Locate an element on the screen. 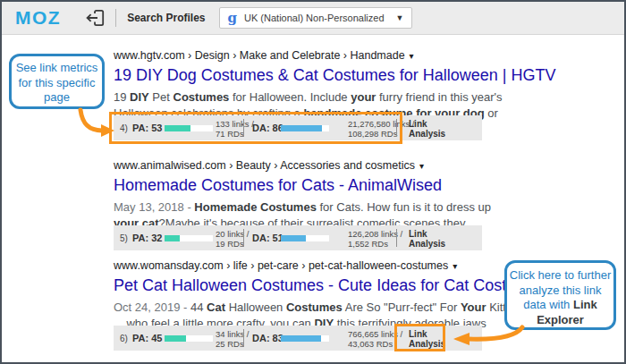 This screenshot has height=364, width=626. search-result-womansday: www.womansday.com › life › pet-care › pe… is located at coordinates (314, 295).